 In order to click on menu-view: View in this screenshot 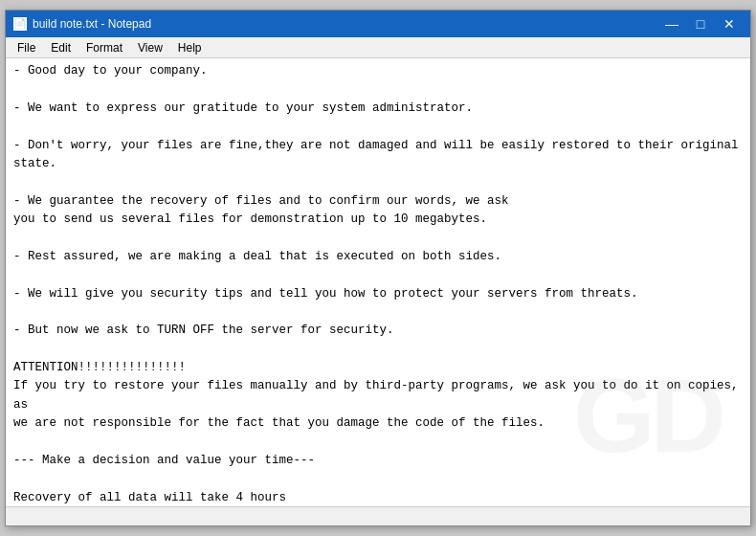, I will do `click(150, 48)`.